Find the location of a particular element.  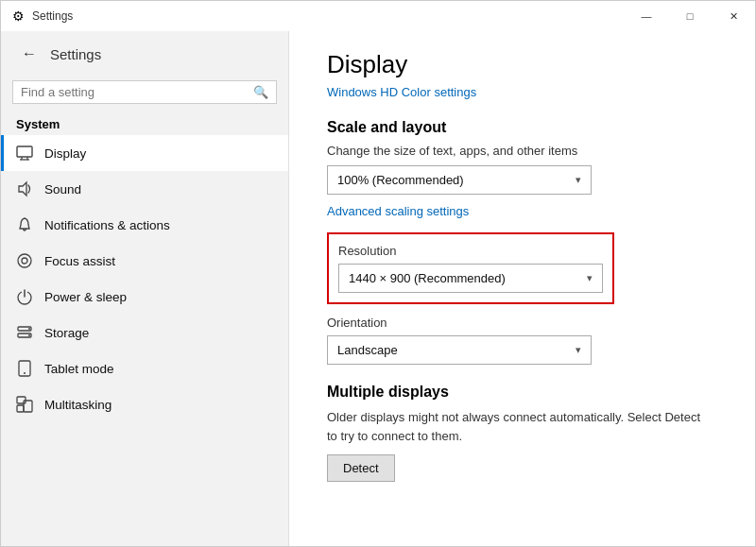

scale-layout-title: Scale and layout is located at coordinates (522, 128).